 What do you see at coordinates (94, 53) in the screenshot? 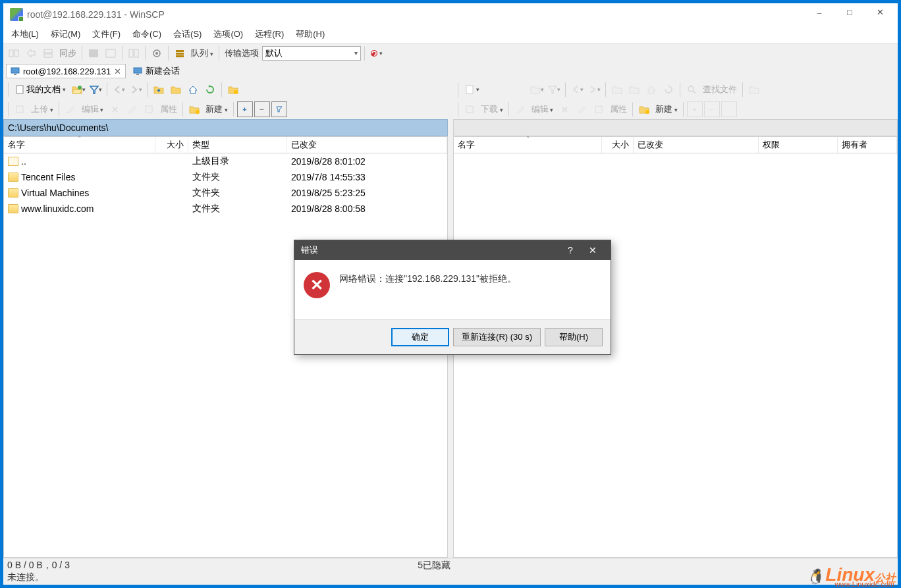
I see `terminal-icon` at bounding box center [94, 53].